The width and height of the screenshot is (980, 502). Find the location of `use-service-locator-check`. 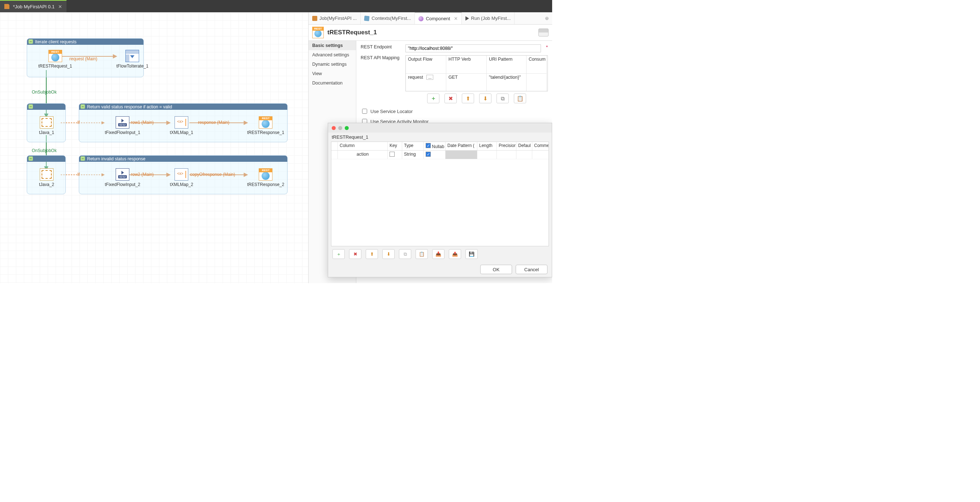

use-service-locator-check is located at coordinates (364, 111).